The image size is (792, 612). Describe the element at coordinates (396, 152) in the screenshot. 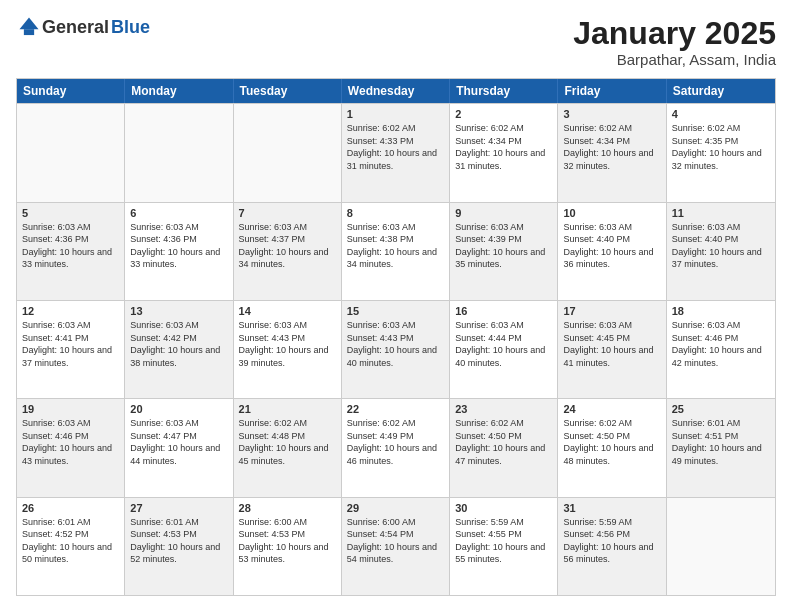

I see `calendar-day-1: 1Sunrise: 6:02 AM Sunset: 4:33 PM Daylig…` at that location.